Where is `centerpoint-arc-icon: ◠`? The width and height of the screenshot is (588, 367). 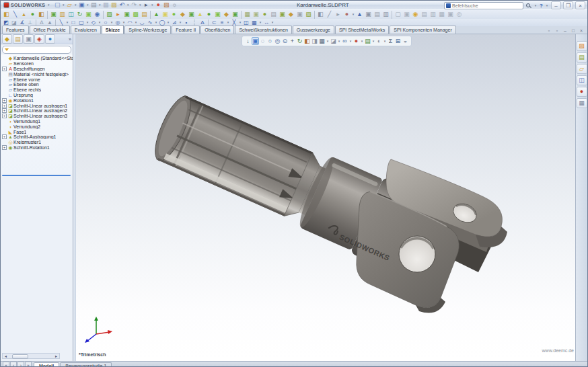 centerpoint-arc-icon: ◠ is located at coordinates (130, 23).